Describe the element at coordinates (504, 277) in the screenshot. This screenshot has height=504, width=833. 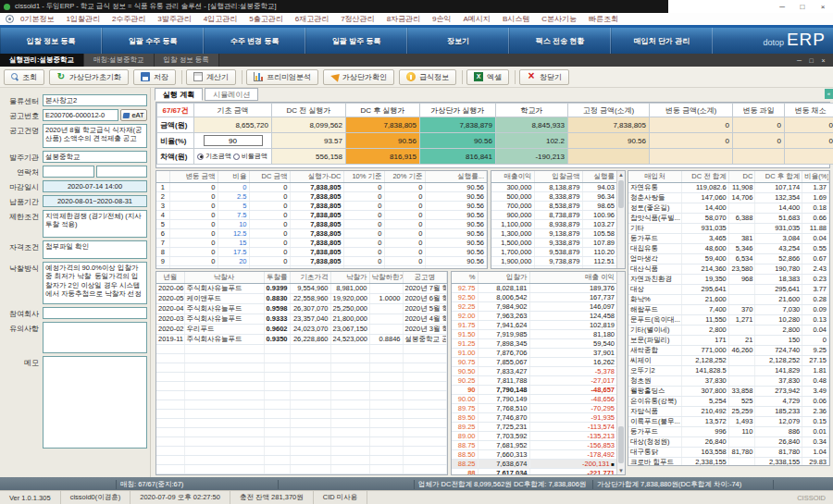
I see `column-header: 입찰가` at that location.